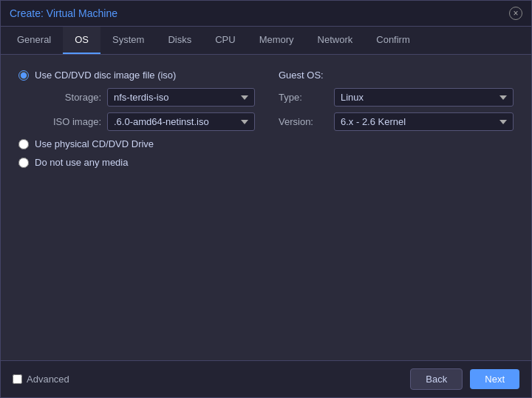  I want to click on iso-label: ISO image:, so click(68, 121).